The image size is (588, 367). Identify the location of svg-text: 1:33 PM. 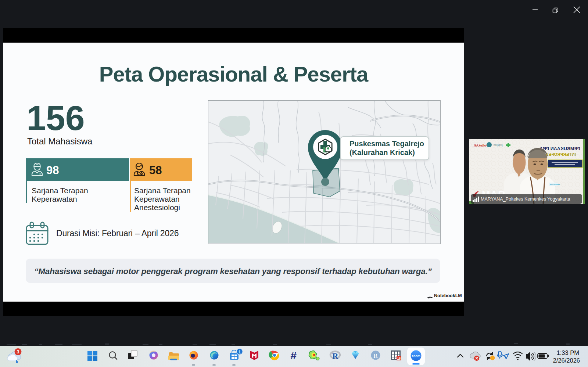
(568, 353).